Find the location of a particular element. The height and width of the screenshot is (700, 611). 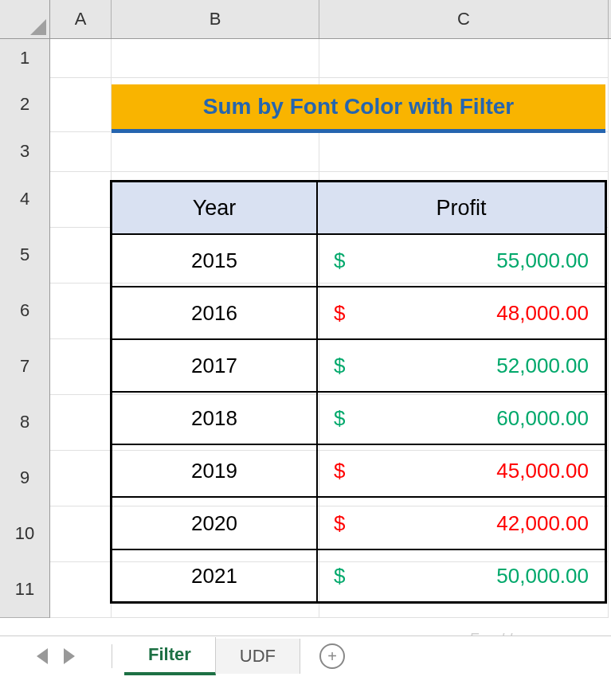

cell-A9 is located at coordinates (81, 478).